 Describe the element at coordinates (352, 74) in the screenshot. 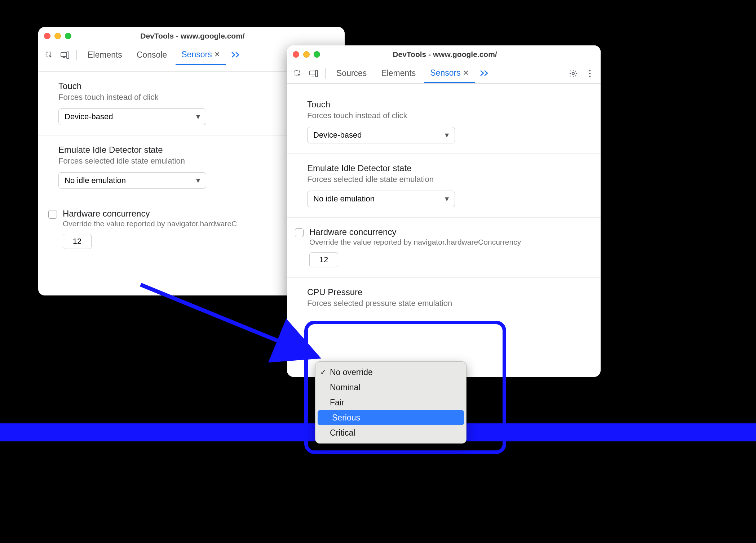

I see `tab-sources: Sources` at that location.